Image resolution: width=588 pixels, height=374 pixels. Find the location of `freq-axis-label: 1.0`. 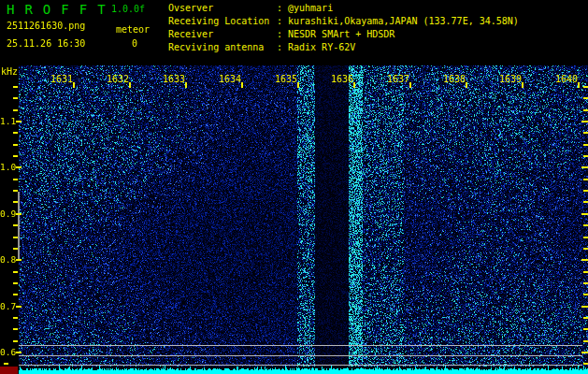

freq-axis-label: 1.0 is located at coordinates (7, 167).